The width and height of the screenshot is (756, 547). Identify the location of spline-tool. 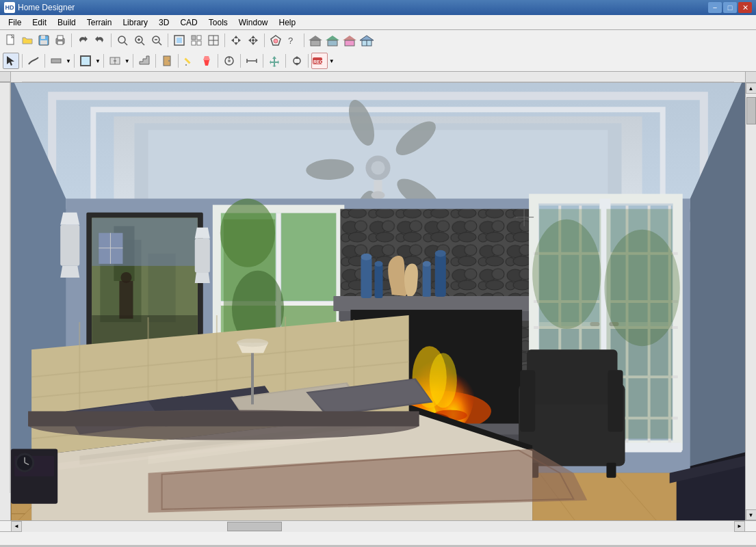
(34, 61).